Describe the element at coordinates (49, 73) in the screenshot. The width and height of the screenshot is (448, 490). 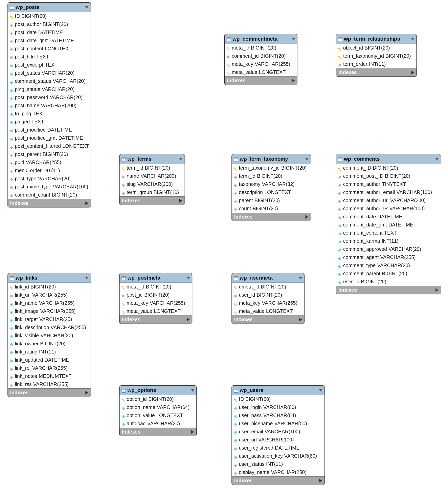
I see `column-row: post_status VARCHAR(20)` at that location.